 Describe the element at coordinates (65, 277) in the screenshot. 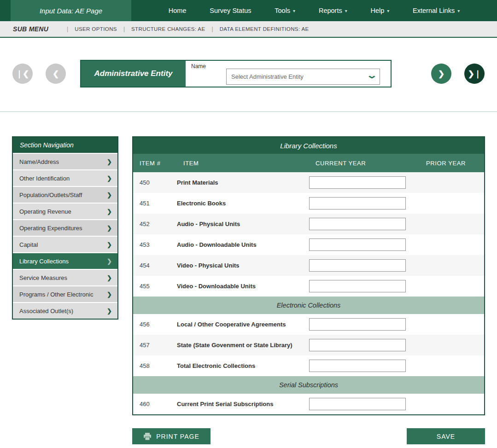

I see `sidebar-item-service-measures: Service Measures❯` at that location.